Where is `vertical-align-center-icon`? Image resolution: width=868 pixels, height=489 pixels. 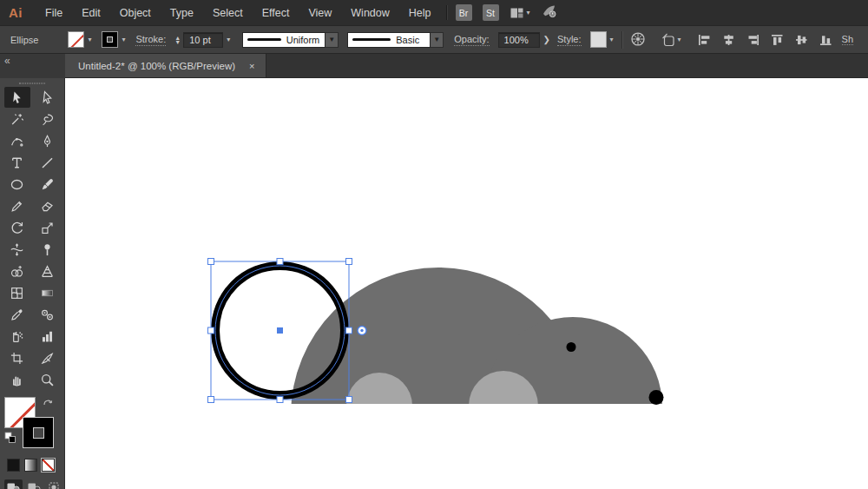
vertical-align-center-icon is located at coordinates (802, 40).